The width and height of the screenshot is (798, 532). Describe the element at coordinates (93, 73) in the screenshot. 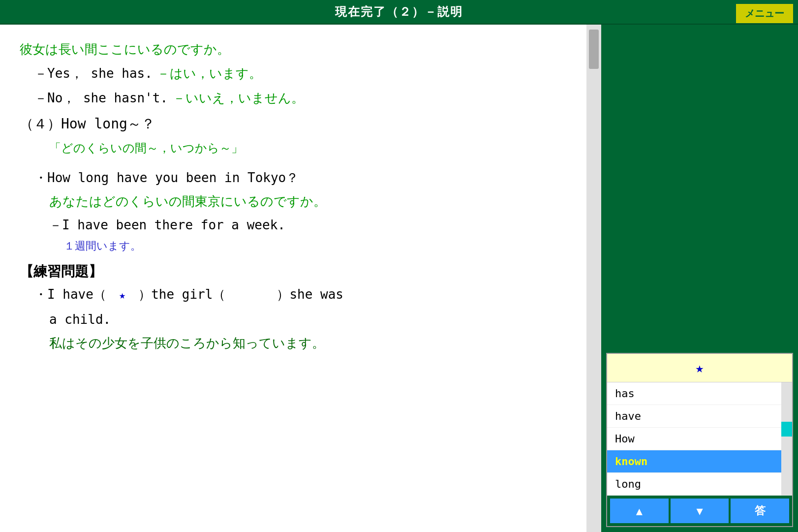

I see `yes-english: －Yes， she has.` at that location.